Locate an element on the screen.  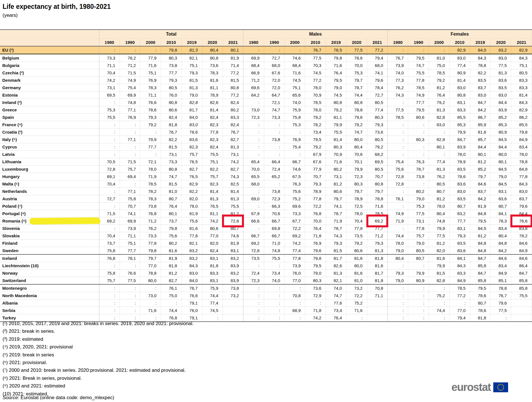
country-cell: Poland (⁷) is located at coordinates (50, 206).